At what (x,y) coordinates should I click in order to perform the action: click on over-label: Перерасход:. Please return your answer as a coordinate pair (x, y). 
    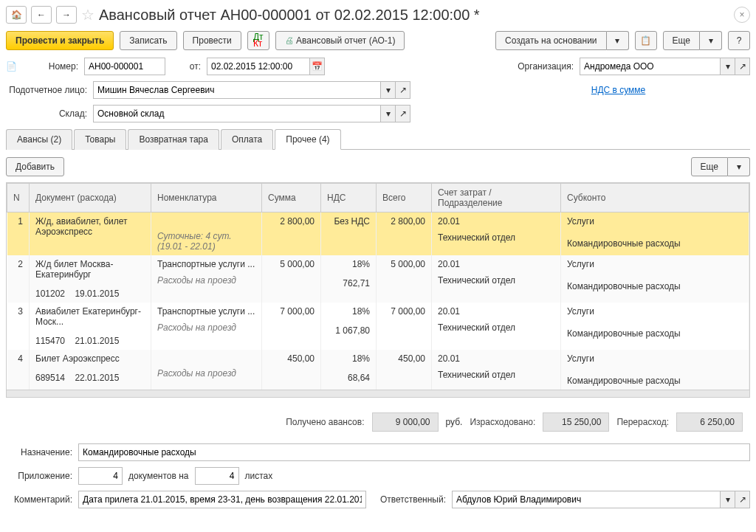
    Looking at the image, I should click on (642, 422).